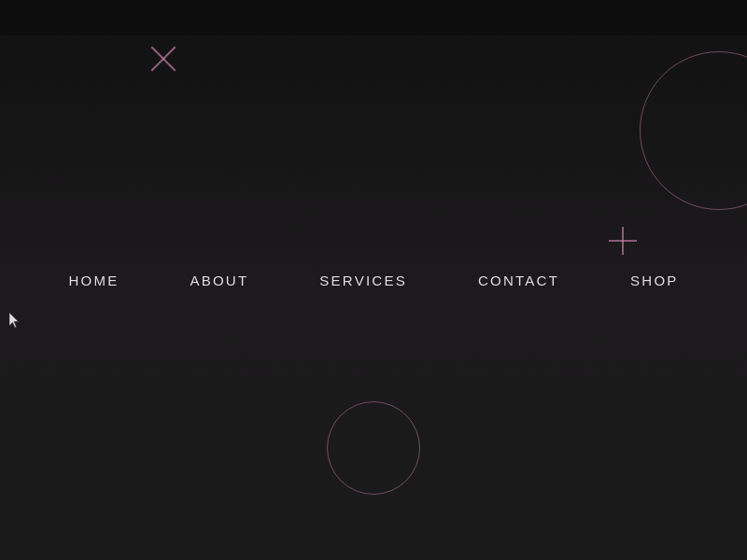 This screenshot has height=560, width=747. I want to click on nav-item-shop: SHOP, so click(655, 280).